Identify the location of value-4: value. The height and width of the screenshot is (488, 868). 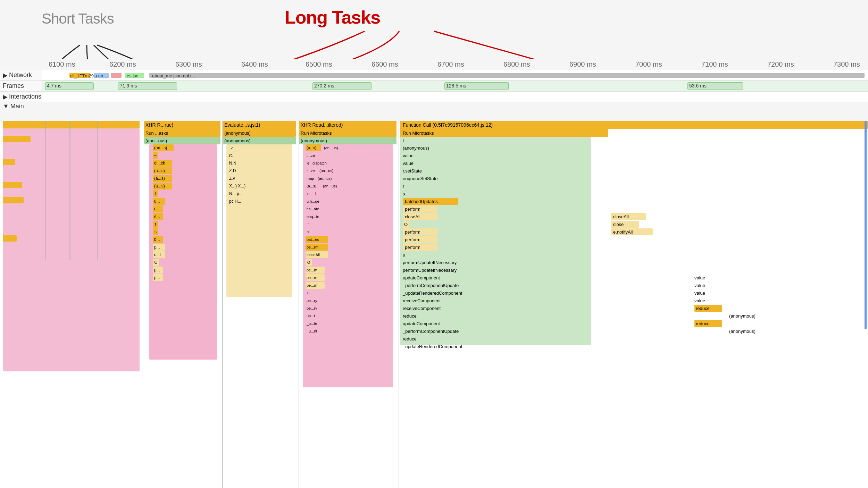
(708, 285).